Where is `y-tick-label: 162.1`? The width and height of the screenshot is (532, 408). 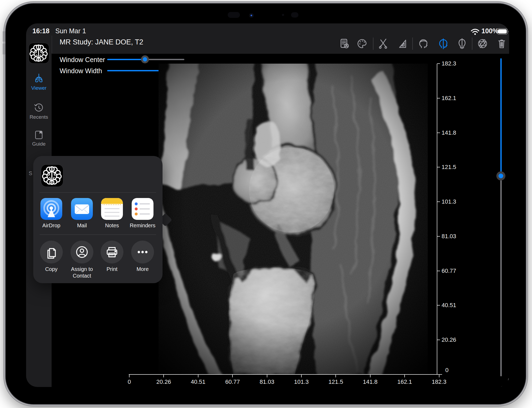 y-tick-label: 162.1 is located at coordinates (449, 98).